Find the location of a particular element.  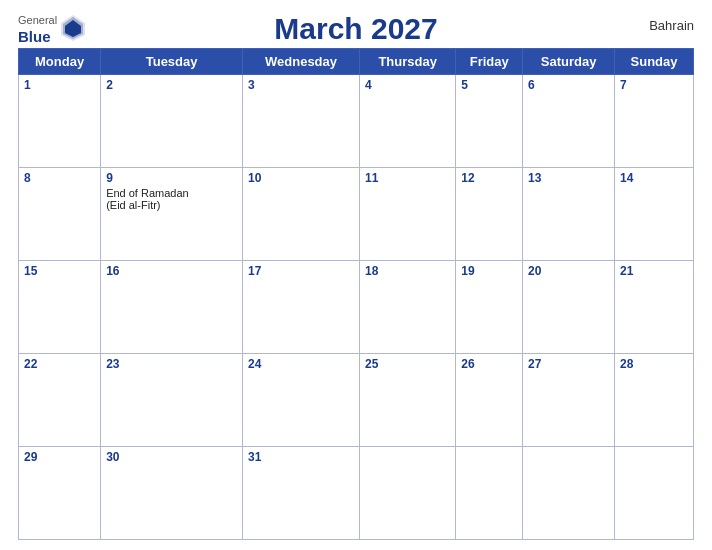

day-7: 7 is located at coordinates (654, 122).